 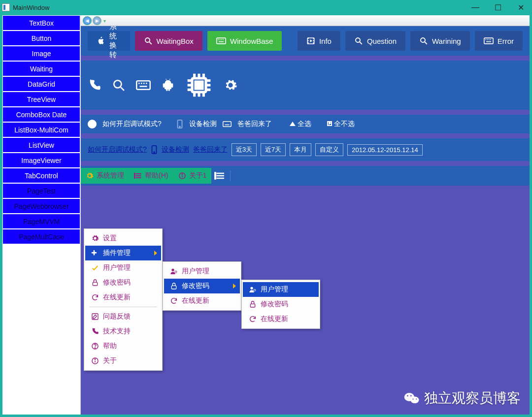 What do you see at coordinates (245, 41) in the screenshot?
I see `windowbase-button: WindowBase` at bounding box center [245, 41].